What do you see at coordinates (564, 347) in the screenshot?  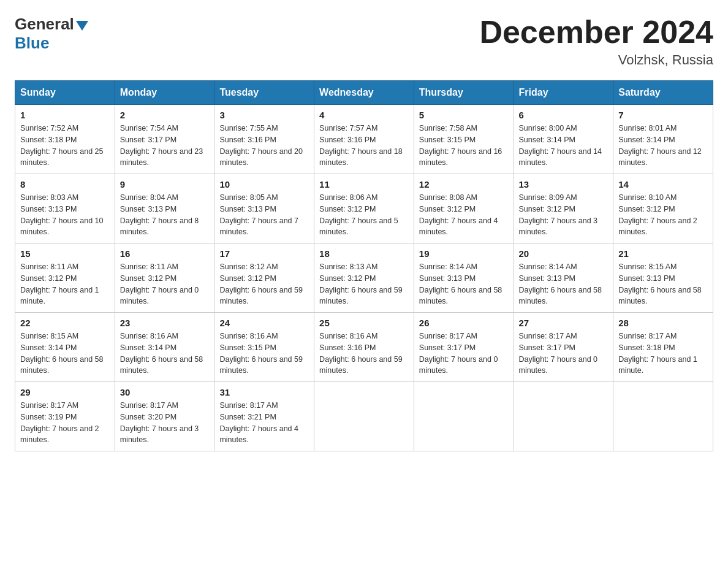 I see `calendar-cell: 27Sunrise: 8:17 AMSunset: 3:17 PMDayligh…` at bounding box center [564, 347].